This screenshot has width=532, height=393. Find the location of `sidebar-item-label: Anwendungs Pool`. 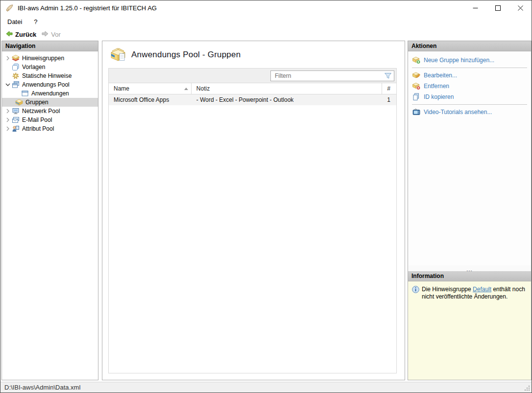

sidebar-item-label: Anwendungs Pool is located at coordinates (46, 85).